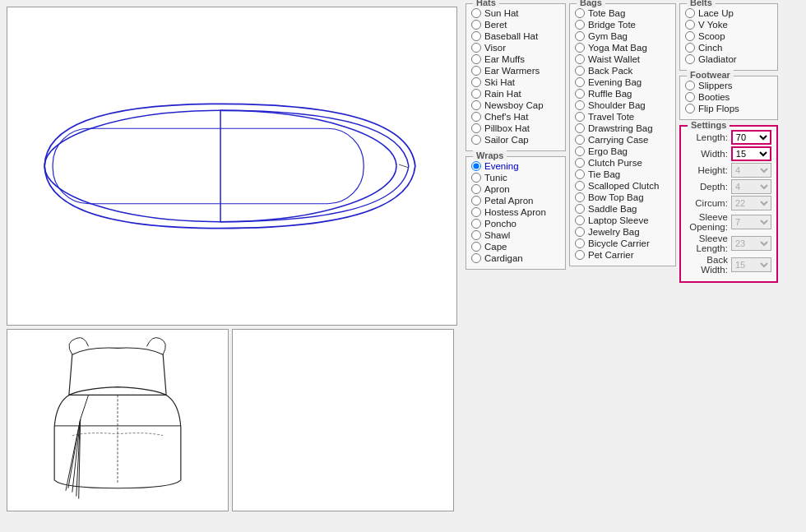 This screenshot has height=532, width=806. What do you see at coordinates (476, 128) in the screenshot?
I see `radio-pillbox_hat` at bounding box center [476, 128].